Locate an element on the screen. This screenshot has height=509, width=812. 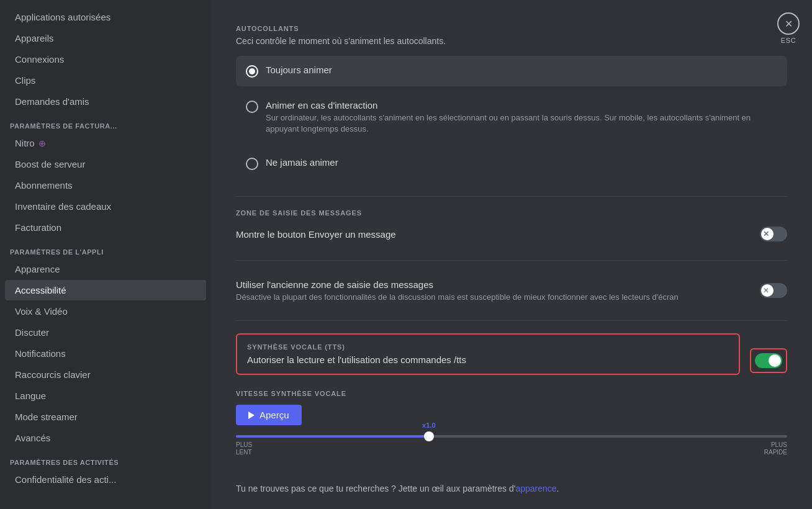
toggle-row-bouton-envoyer: Montre le bouton Envoyer un message ✕ is located at coordinates (512, 234).